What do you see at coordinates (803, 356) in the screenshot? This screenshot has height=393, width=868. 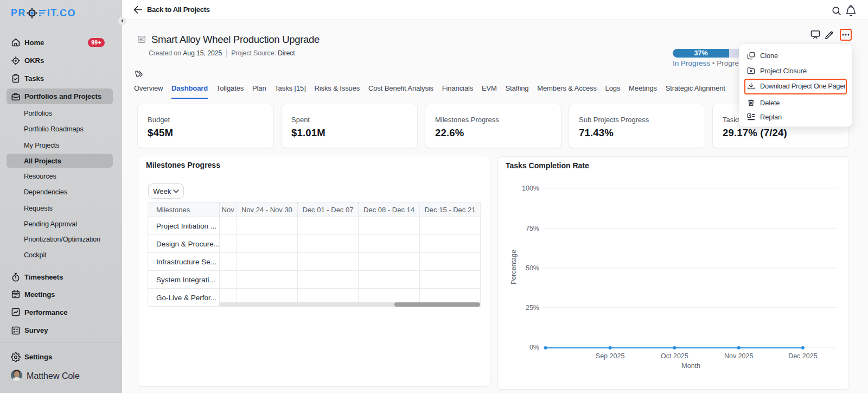 I see `svg-text: Dec 2025` at bounding box center [803, 356].